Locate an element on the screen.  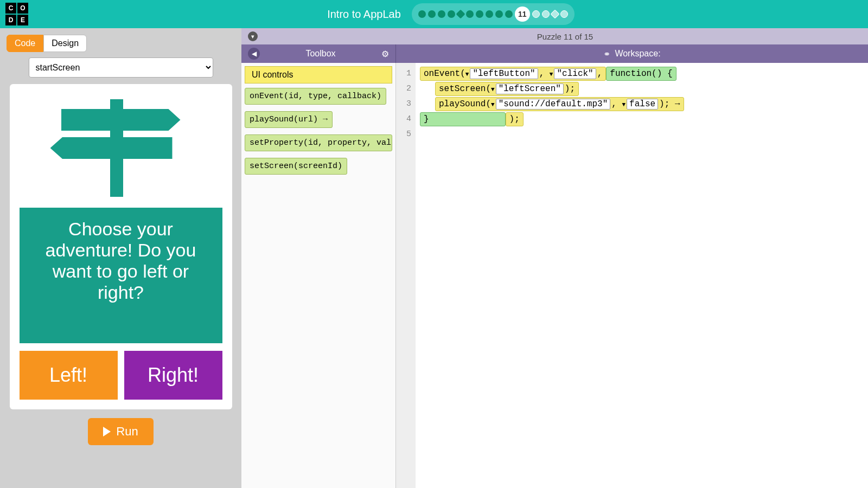
code-org-logo: CO DE is located at coordinates (17, 14).